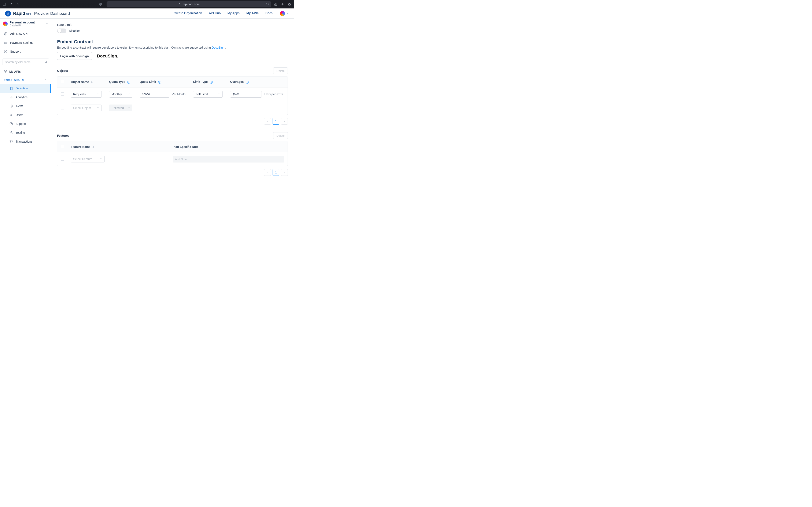 Image resolution: width=812 pixels, height=507 pixels. Describe the element at coordinates (46, 62) in the screenshot. I see `search-button` at that location.